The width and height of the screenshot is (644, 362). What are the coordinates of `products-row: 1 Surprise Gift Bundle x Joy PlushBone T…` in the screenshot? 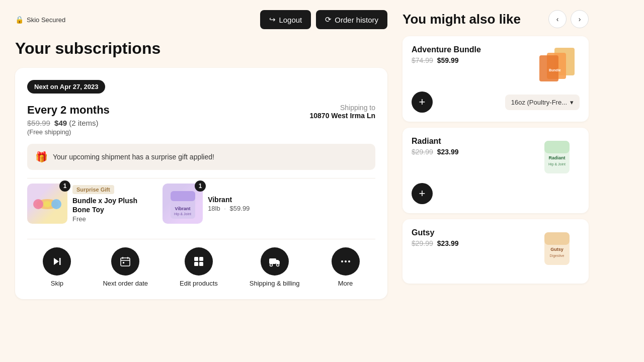 It's located at (201, 203).